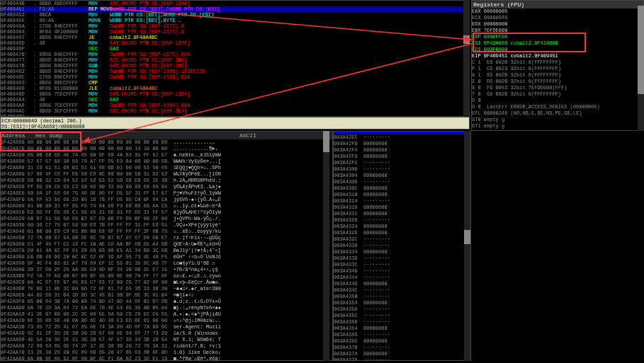 Image resolution: width=644 pixels, height=363 pixels. I want to click on stack-row: 003A436C 00000000, so click(402, 341).